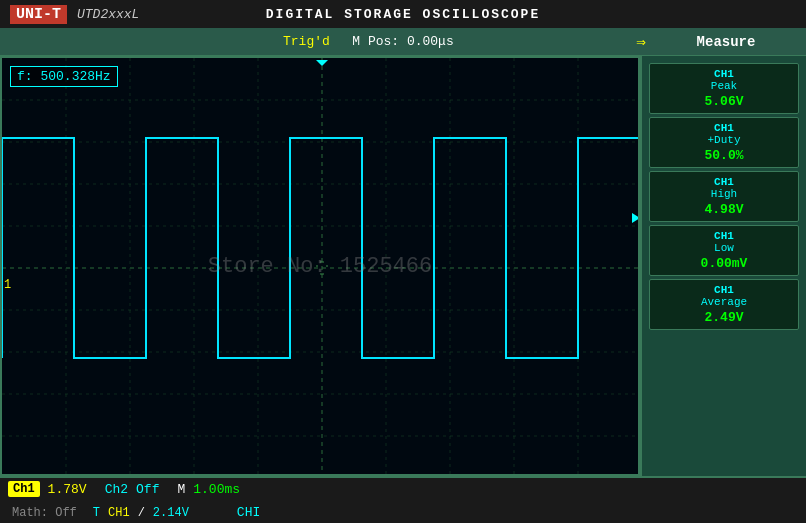 The width and height of the screenshot is (806, 523). What do you see at coordinates (403, 500) in the screenshot?
I see `status-bar: Ch1 1.78V Ch2 Off M 1.00ms Math: Off T C…` at bounding box center [403, 500].